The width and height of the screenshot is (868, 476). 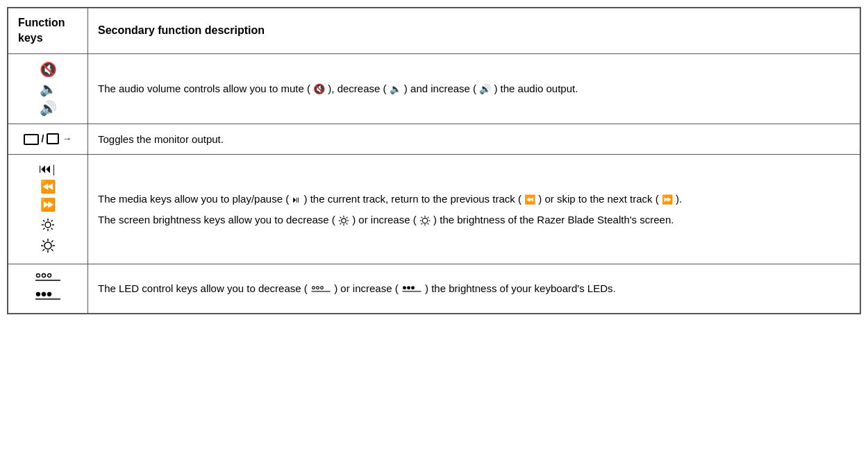 What do you see at coordinates (49, 139) in the screenshot?
I see `monitor-icons-cell: / →` at bounding box center [49, 139].